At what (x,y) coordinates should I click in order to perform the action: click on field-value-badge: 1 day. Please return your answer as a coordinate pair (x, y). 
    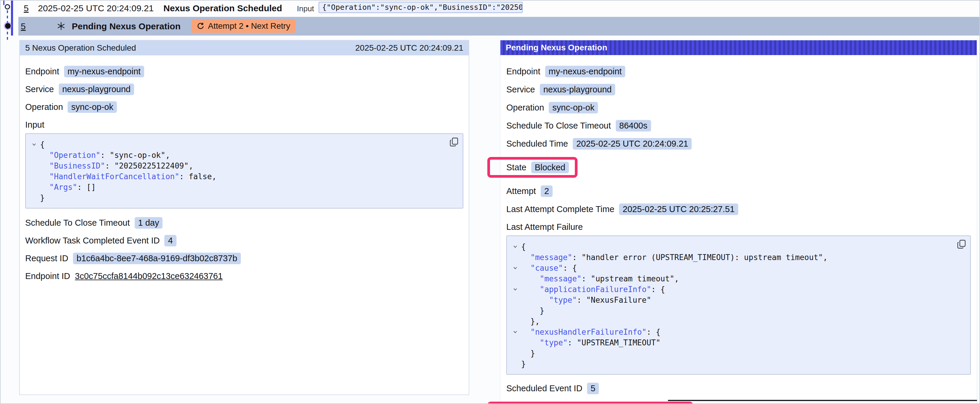
    Looking at the image, I should click on (149, 223).